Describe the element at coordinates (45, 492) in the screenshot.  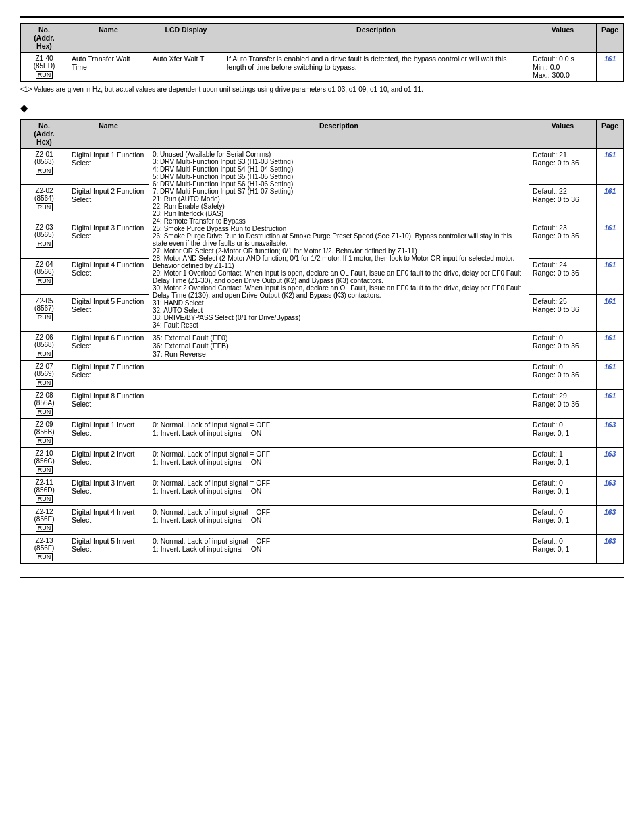
I see `table-row-addr: Z2-11(856D) RUN` at that location.